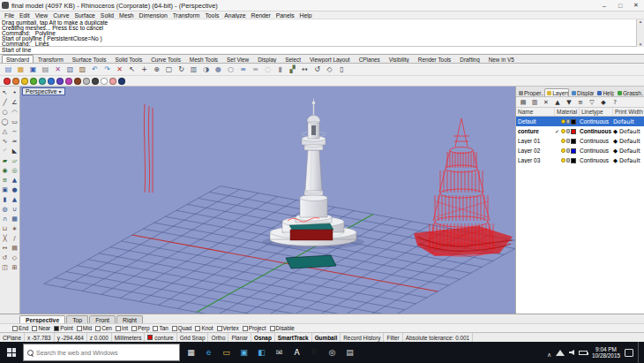  I want to click on cone-tool-icon: ▲, so click(14, 200).